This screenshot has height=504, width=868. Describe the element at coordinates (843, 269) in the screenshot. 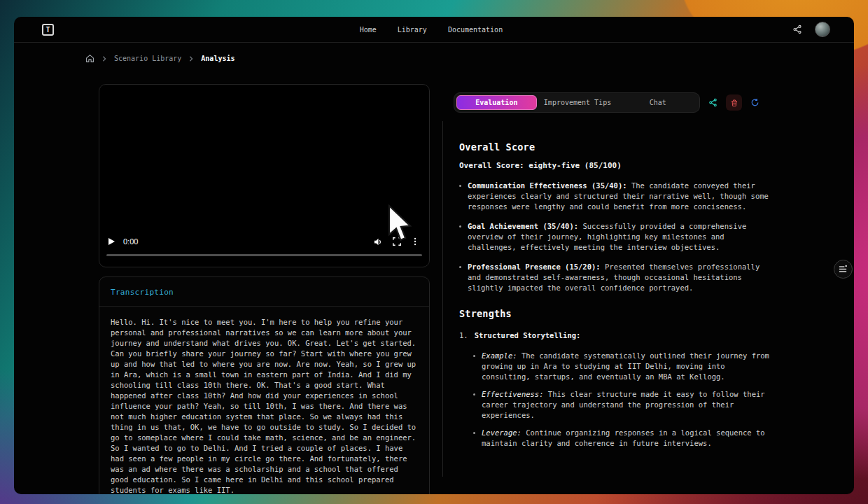

I see `panel-toggle-button` at that location.